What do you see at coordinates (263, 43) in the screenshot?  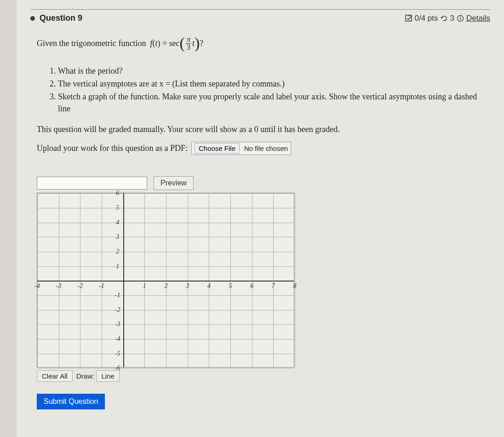 I see `prompt-text: Given the trigonometric function f(t) = …` at bounding box center [263, 43].